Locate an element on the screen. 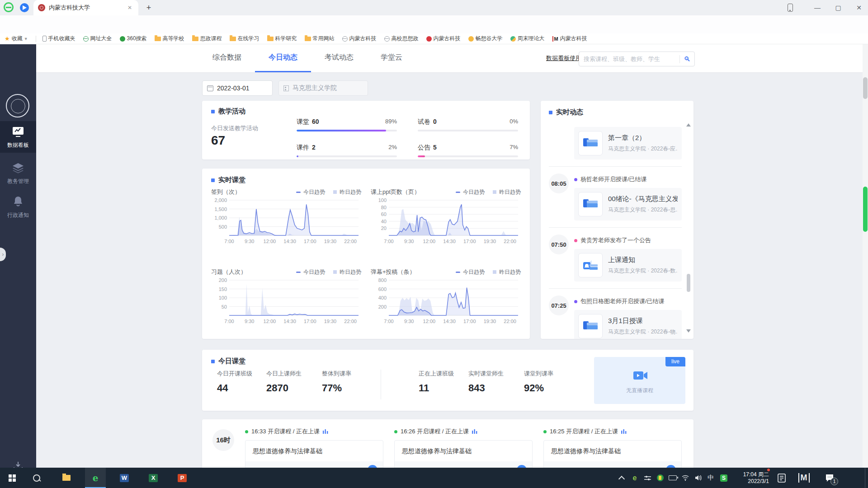  browser-taskbar-icon: e is located at coordinates (95, 478).